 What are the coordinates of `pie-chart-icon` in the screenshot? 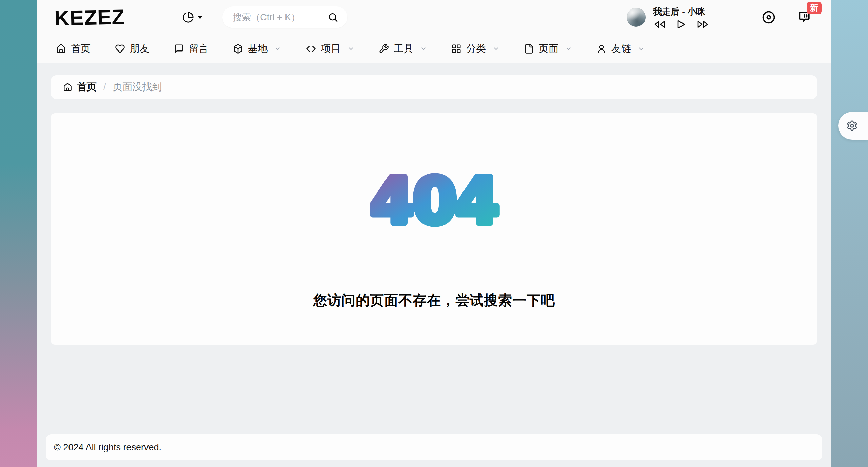 It's located at (188, 17).